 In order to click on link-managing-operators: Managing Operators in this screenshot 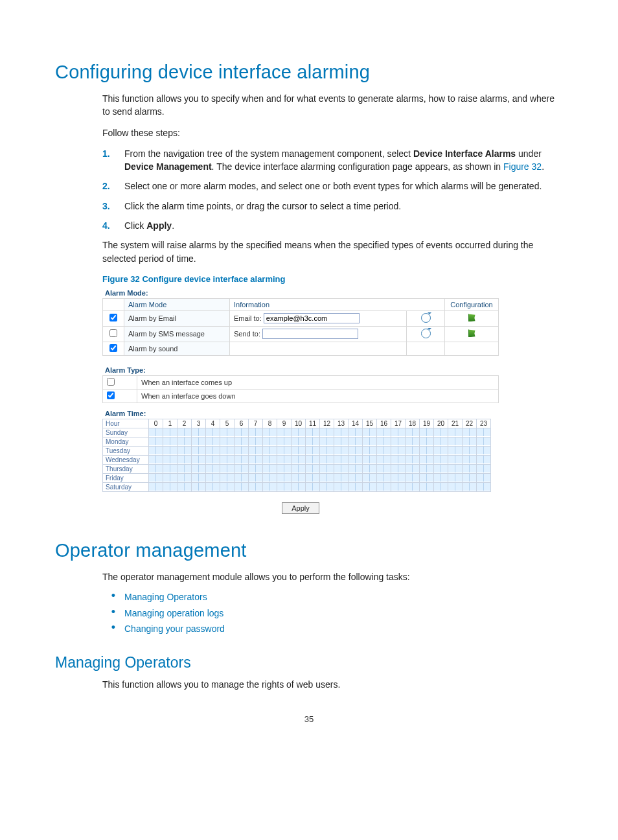, I will do `click(166, 598)`.